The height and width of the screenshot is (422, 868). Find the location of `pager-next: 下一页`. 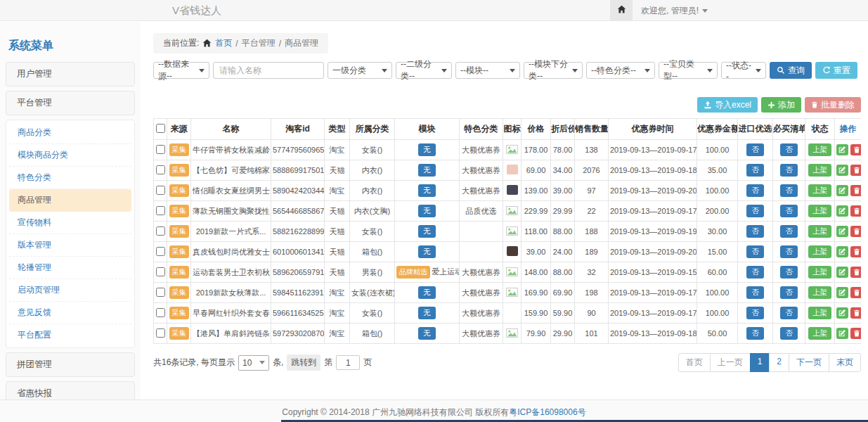

pager-next: 下一页 is located at coordinates (809, 363).